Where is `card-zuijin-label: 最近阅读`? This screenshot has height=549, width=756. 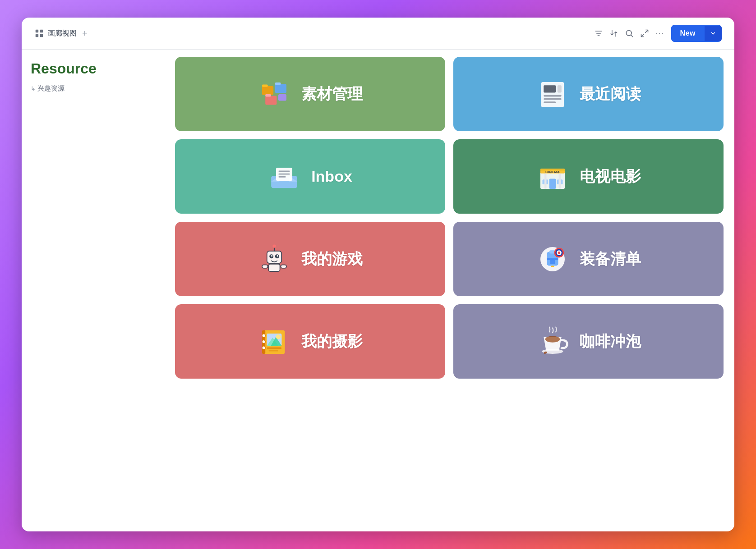
card-zuijin-label: 最近阅读 is located at coordinates (610, 94).